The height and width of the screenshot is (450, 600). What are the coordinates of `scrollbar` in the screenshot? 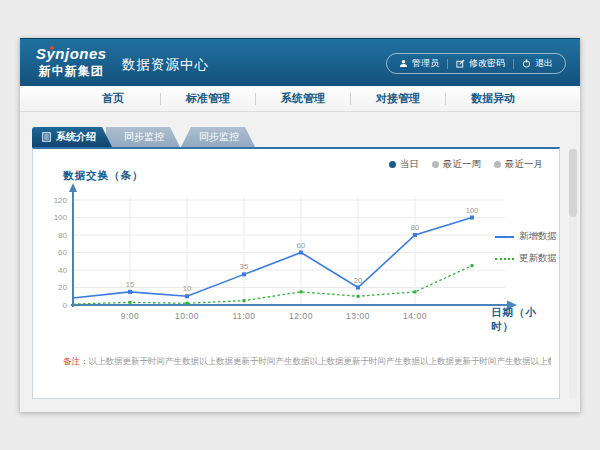 It's located at (573, 273).